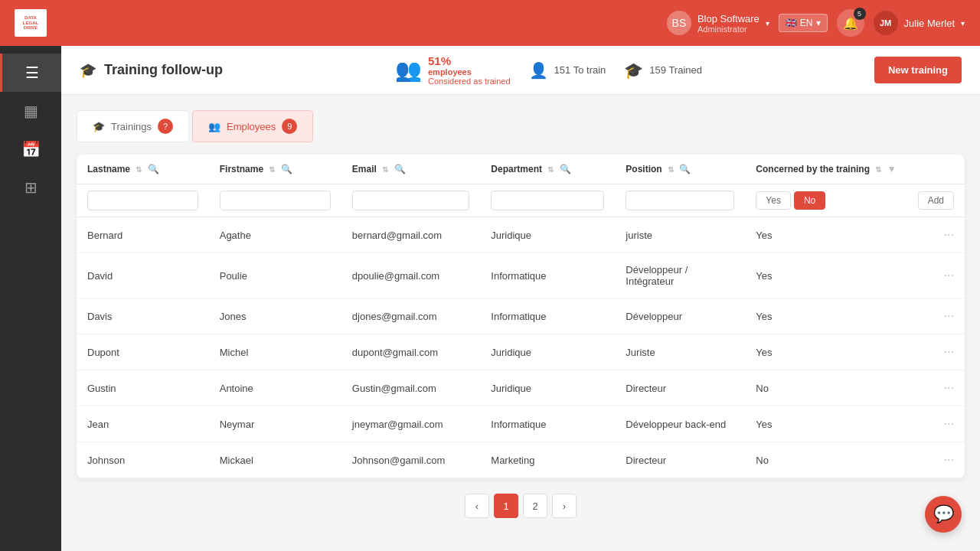 The image size is (980, 551). I want to click on app-logo: DATALEGALDRIVE, so click(31, 23).